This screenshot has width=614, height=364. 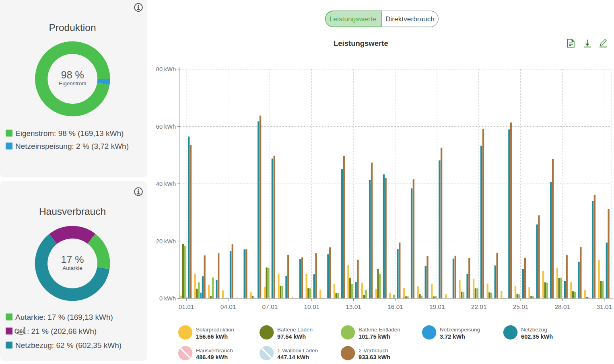 What do you see at coordinates (72, 75) in the screenshot?
I see `svg-text: 98 %` at bounding box center [72, 75].